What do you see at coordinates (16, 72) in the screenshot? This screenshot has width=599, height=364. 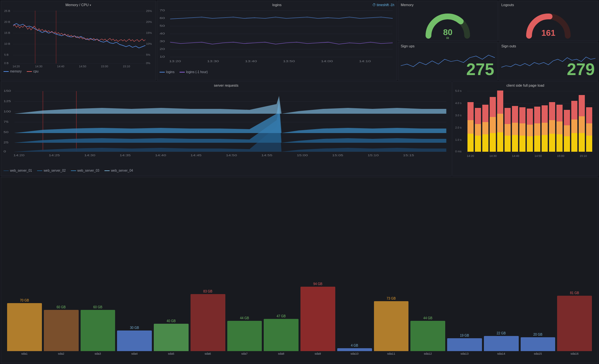 I see `memory-legend-label: memory` at bounding box center [16, 72].